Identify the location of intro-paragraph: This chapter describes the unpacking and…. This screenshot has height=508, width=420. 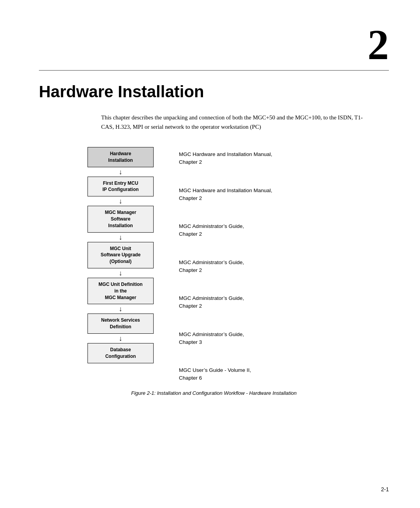
(233, 122).